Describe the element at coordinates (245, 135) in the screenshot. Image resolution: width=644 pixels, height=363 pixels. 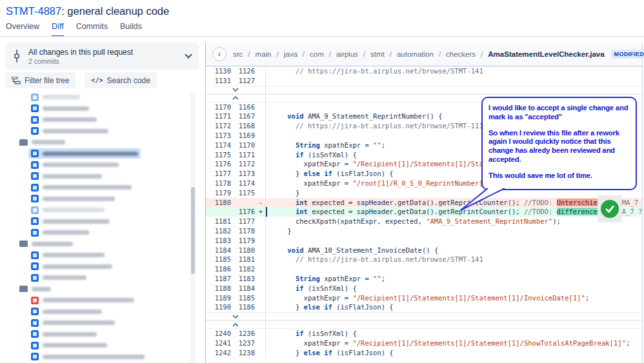
I see `new-line-number: 1169` at that location.